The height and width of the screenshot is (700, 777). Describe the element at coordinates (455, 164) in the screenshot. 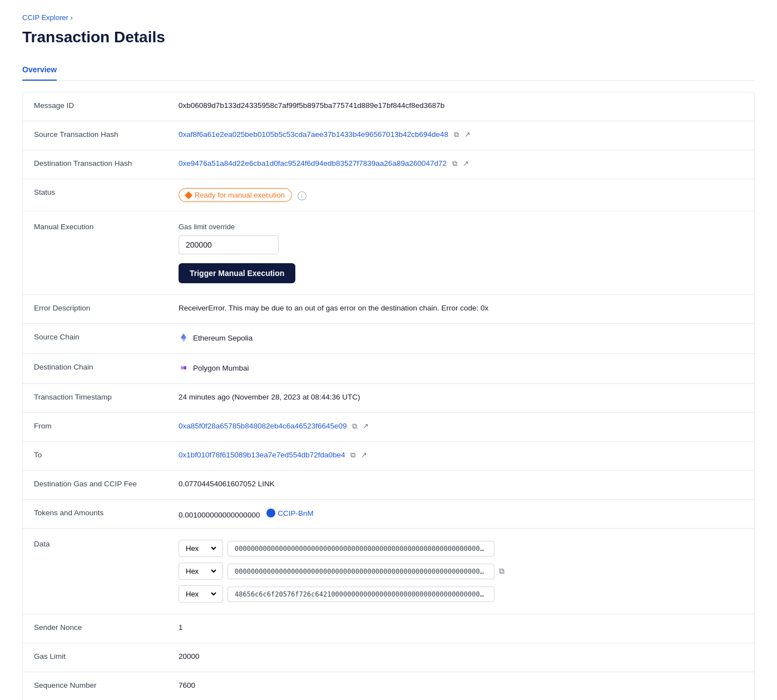

I see `copy-dest-tx-icon: ⧉` at that location.